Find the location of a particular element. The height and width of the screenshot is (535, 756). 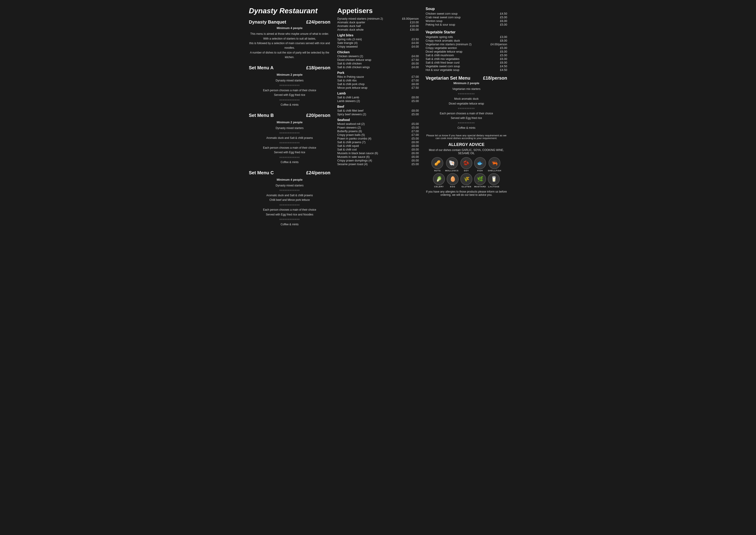

smb-item-2: Aromatic duck and Salt & chilli prawns is located at coordinates (290, 138).